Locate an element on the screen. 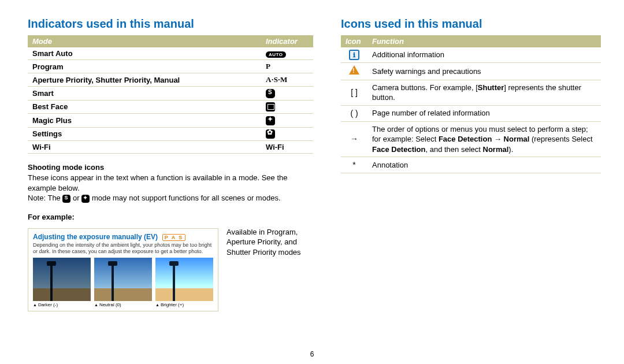 This screenshot has height=364, width=624. magic-plus-icon is located at coordinates (86, 199).